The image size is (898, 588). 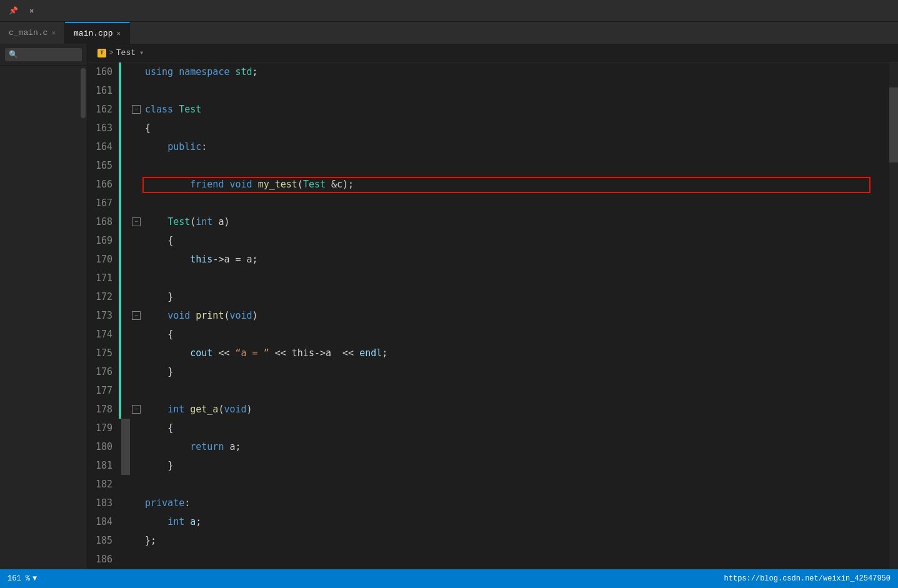 I want to click on line-number: 175, so click(x=103, y=353).